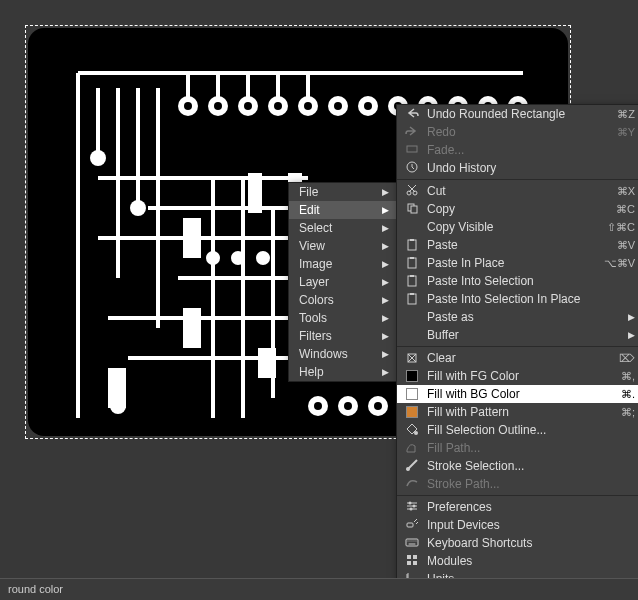 The image size is (638, 600). Describe the element at coordinates (324, 354) in the screenshot. I see `menu-label: Windows` at that location.